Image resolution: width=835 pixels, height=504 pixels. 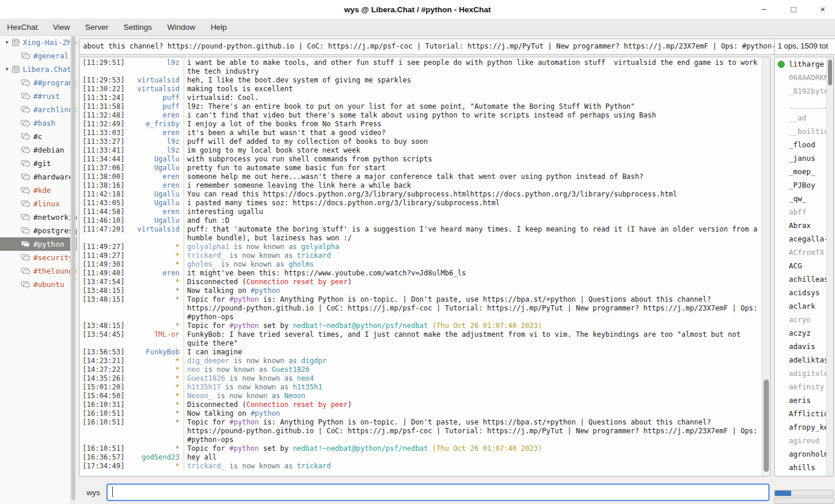 What do you see at coordinates (804, 441) in the screenshot?
I see `user-list-item: agireud` at bounding box center [804, 441].